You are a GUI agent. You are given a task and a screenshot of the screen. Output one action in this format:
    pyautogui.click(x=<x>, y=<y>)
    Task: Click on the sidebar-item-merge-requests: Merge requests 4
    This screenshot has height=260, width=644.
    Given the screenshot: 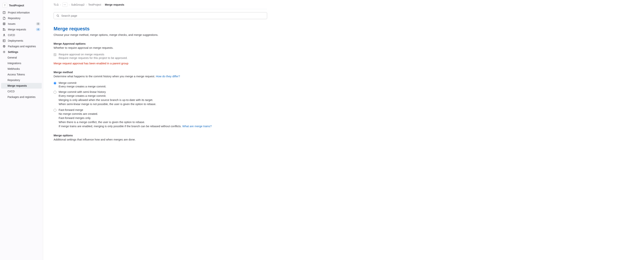 What is the action you would take?
    pyautogui.click(x=22, y=30)
    